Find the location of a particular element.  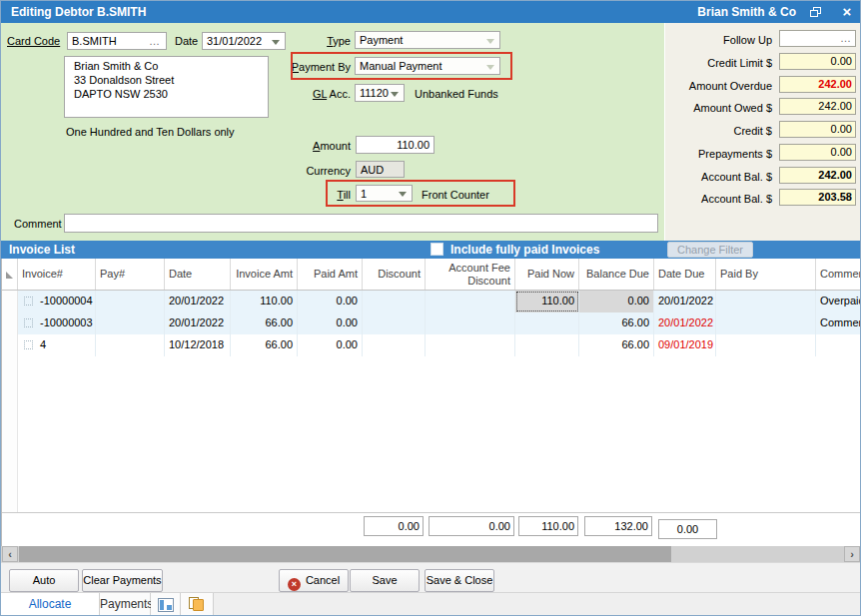

col-header-pay: Pay# is located at coordinates (130, 274).